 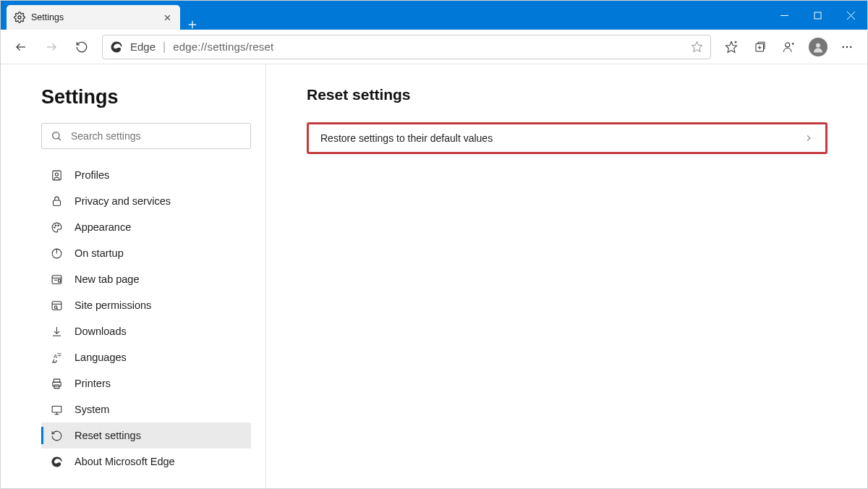 I want to click on nav-icon: A字, so click(x=56, y=357).